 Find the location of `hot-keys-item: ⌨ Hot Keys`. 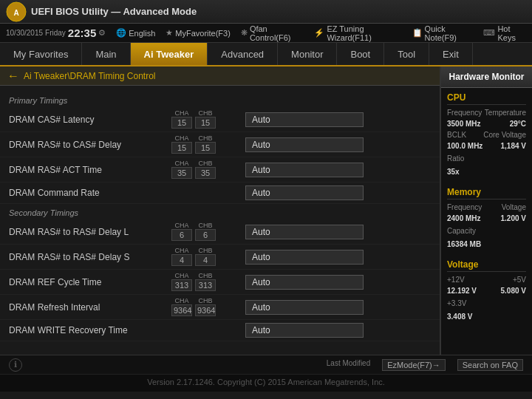

hot-keys-item: ⌨ Hot Keys is located at coordinates (505, 33).